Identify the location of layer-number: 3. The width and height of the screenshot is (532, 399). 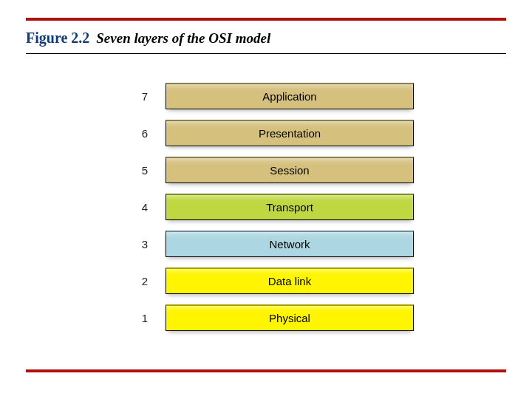
(142, 244).